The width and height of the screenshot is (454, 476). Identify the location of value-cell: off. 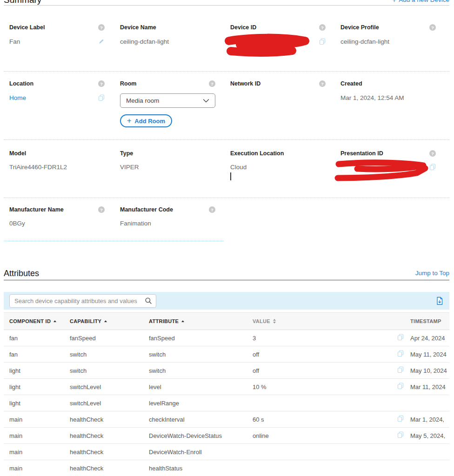
(321, 354).